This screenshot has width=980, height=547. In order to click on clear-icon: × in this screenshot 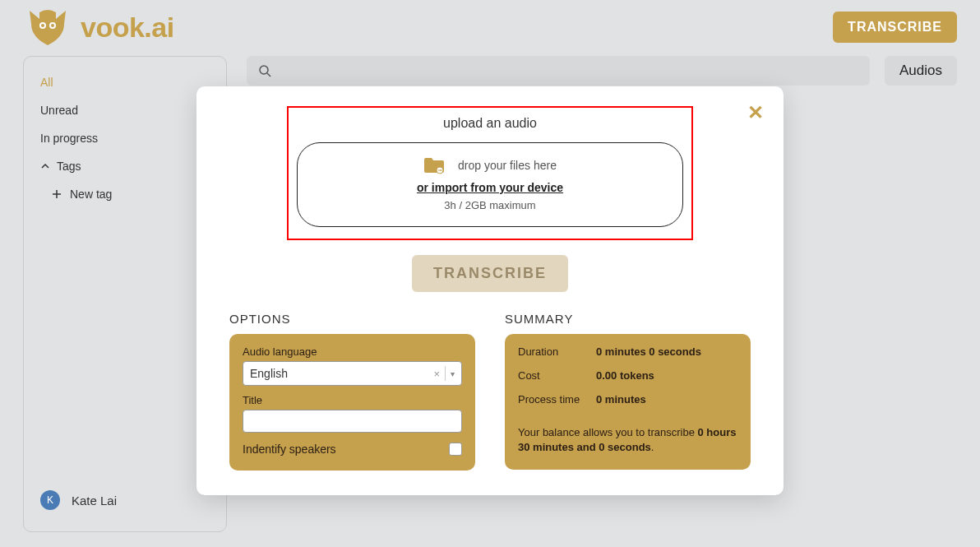, I will do `click(437, 373)`.